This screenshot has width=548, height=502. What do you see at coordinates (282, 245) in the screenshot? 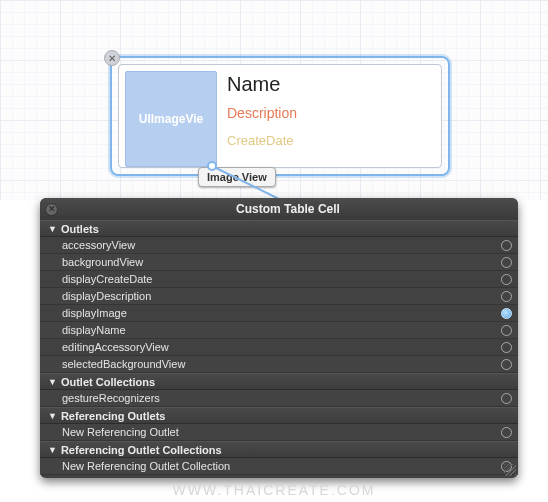
I see `outlet-label: accessoryView` at bounding box center [282, 245].